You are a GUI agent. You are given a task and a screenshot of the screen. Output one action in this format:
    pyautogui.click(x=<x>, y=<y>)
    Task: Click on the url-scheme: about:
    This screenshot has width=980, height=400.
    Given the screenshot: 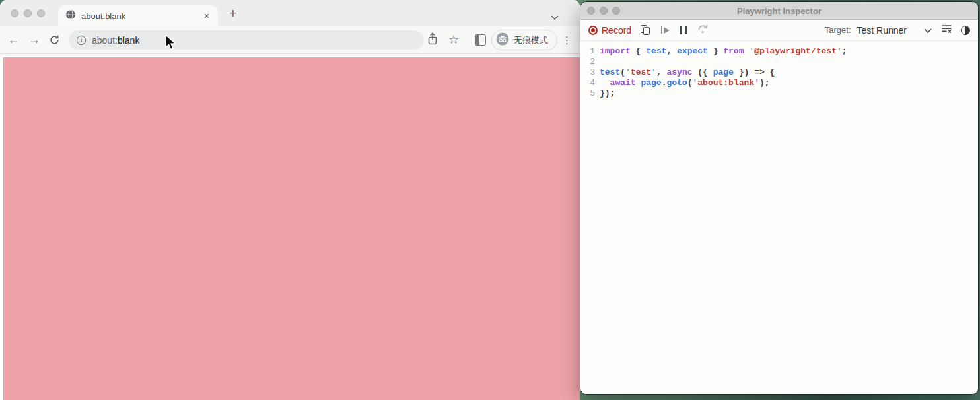 What is the action you would take?
    pyautogui.click(x=104, y=40)
    